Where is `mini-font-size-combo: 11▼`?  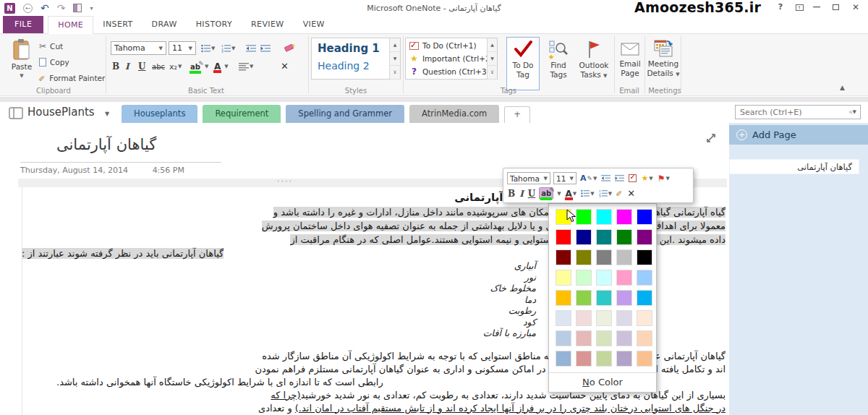 mini-font-size-combo: 11▼ is located at coordinates (565, 178).